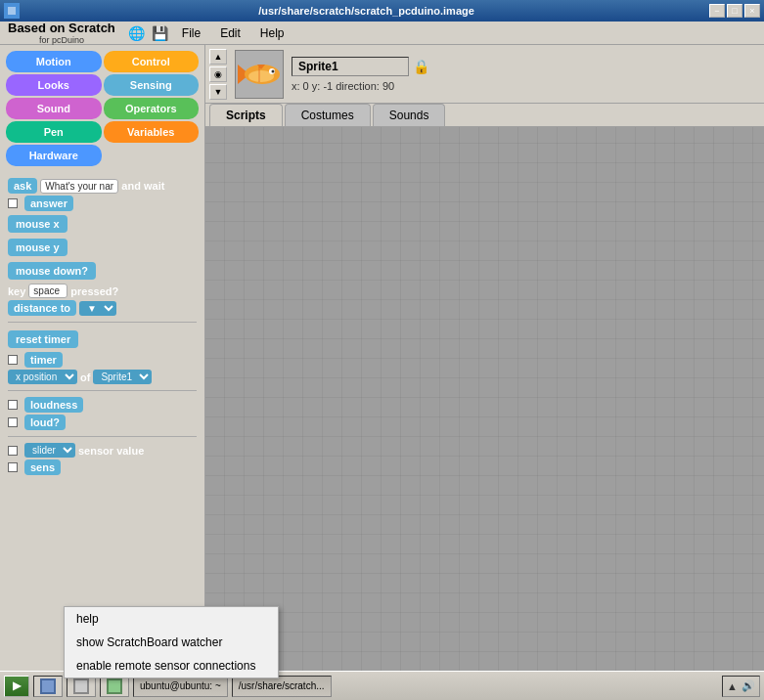  What do you see at coordinates (717, 11) in the screenshot?
I see `minimize-button: −` at bounding box center [717, 11].